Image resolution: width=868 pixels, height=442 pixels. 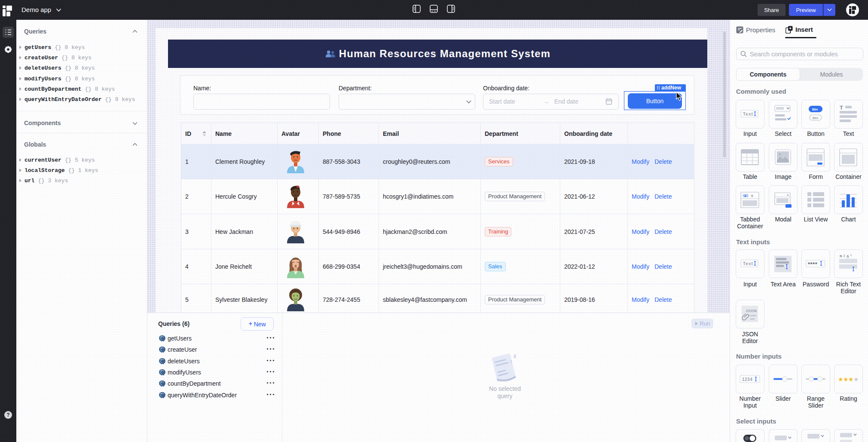 I want to click on svg-text: T, so click(x=841, y=107).